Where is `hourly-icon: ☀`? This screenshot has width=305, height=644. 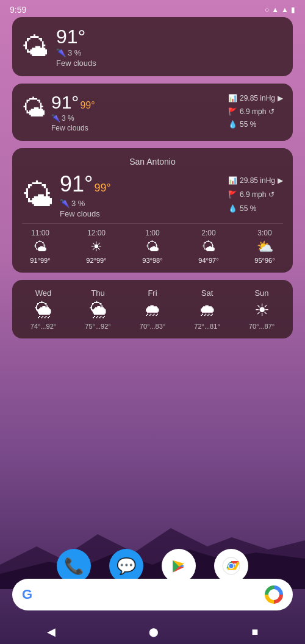 hourly-icon: ☀ is located at coordinates (96, 247).